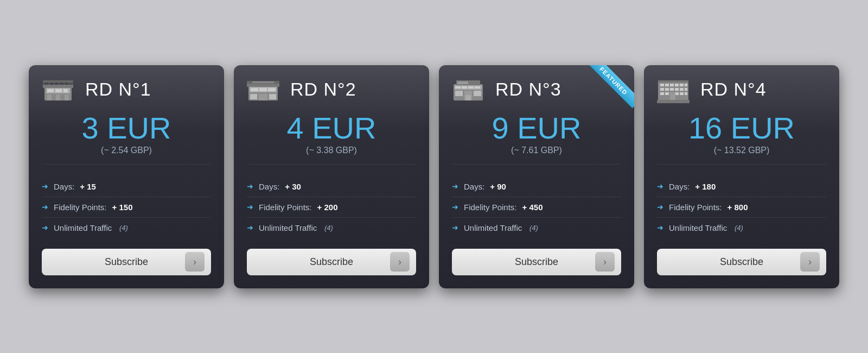 This screenshot has width=868, height=353. I want to click on price-sub: (~ 13.52 GBP), so click(742, 150).